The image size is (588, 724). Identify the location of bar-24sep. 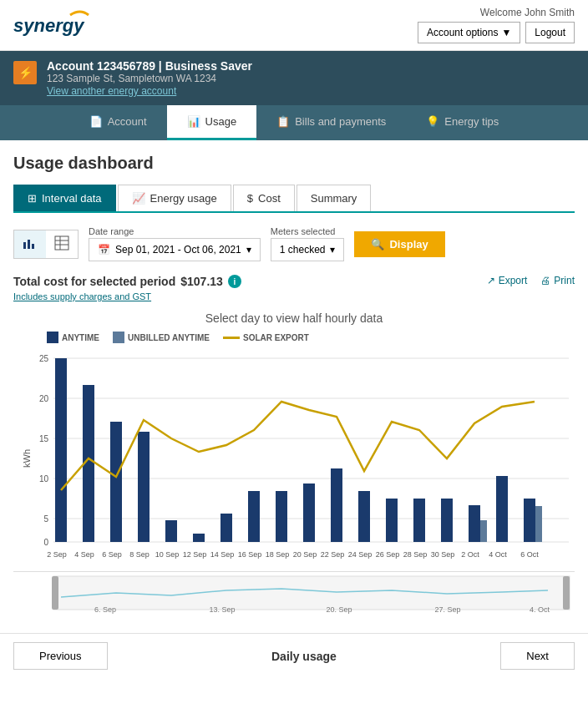
(364, 516).